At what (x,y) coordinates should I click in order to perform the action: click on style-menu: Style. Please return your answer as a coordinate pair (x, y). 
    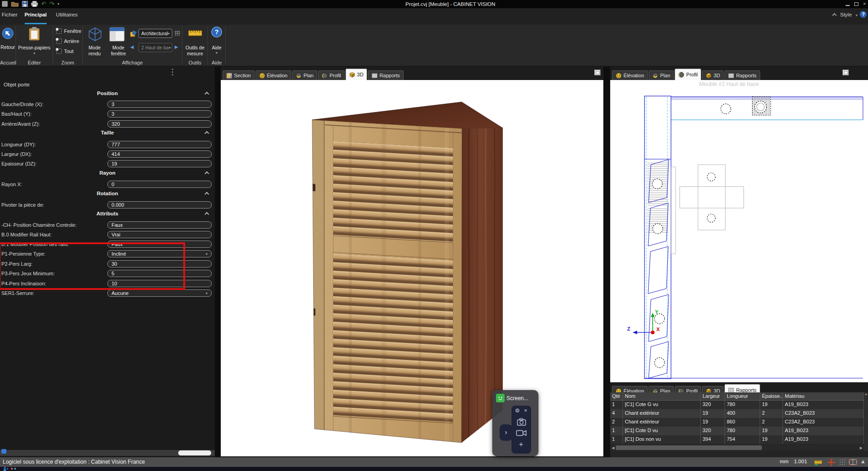
    Looking at the image, I should click on (846, 15).